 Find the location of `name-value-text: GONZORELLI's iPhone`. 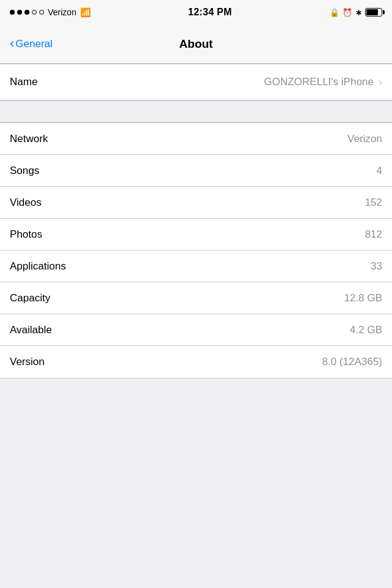

name-value-text: GONZORELLI's iPhone is located at coordinates (318, 82).